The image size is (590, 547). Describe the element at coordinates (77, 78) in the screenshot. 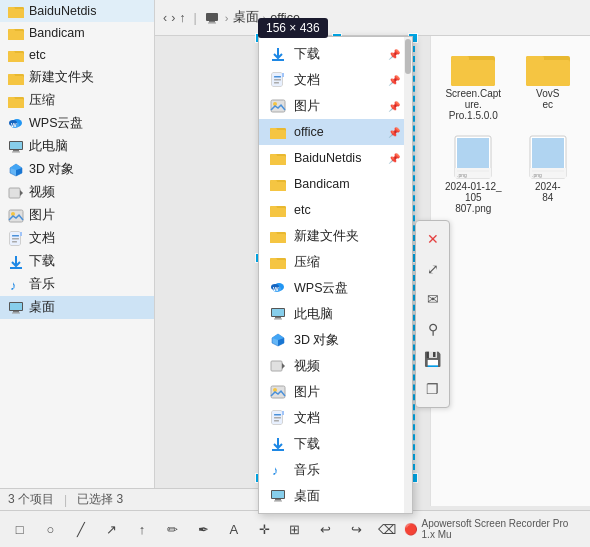

I see `sidebar-item-new-folder: 新建文件夹` at that location.